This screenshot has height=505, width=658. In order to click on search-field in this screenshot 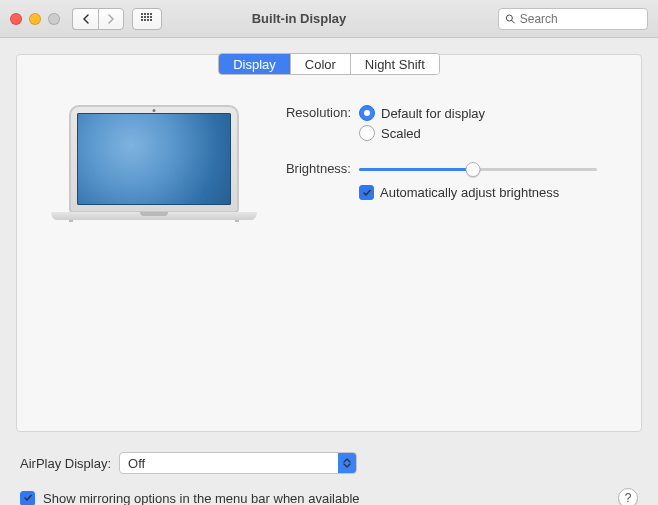, I will do `click(573, 19)`.